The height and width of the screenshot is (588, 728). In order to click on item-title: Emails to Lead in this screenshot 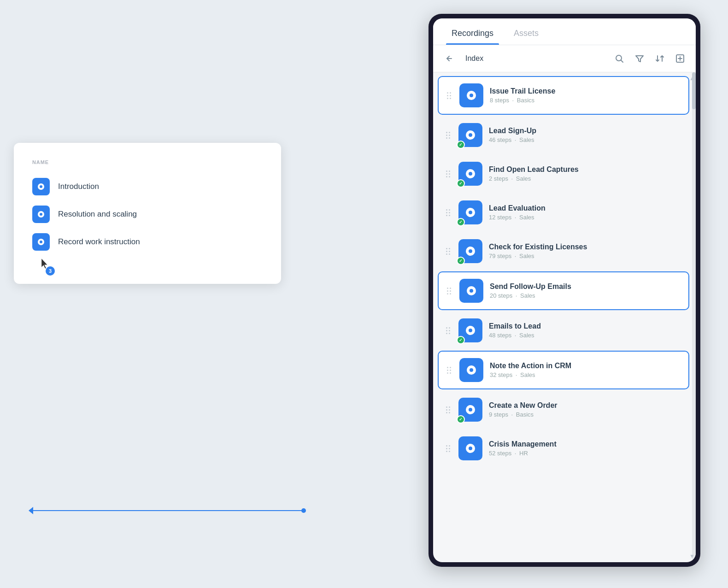, I will do `click(586, 326)`.